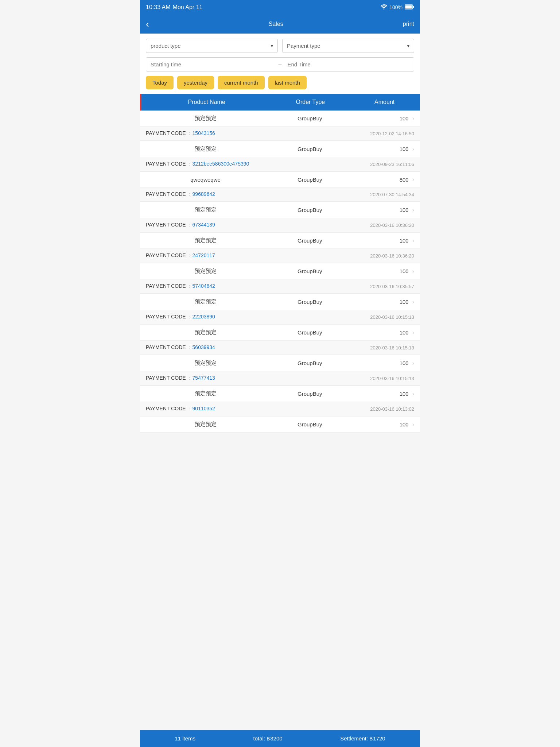  I want to click on item-block: 预定预定 GroupBuy 100 › PAYMENT CODE ：673441…, so click(280, 217).